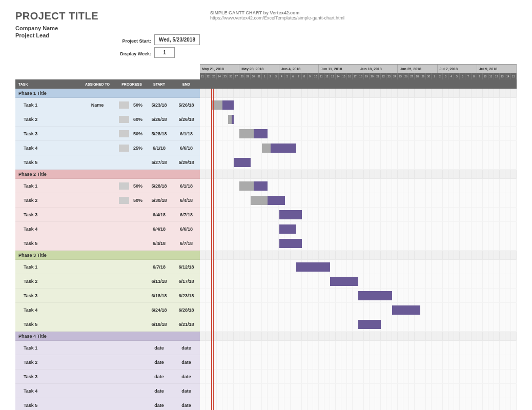  What do you see at coordinates (497, 69) in the screenshot?
I see `week-label: Jul 9, 2018` at bounding box center [497, 69].